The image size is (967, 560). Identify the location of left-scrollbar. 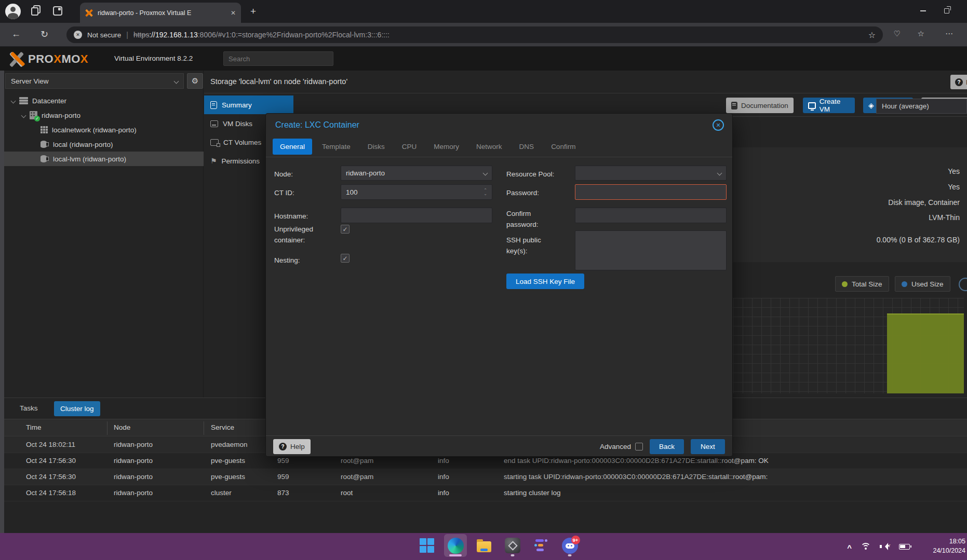
(2, 302).